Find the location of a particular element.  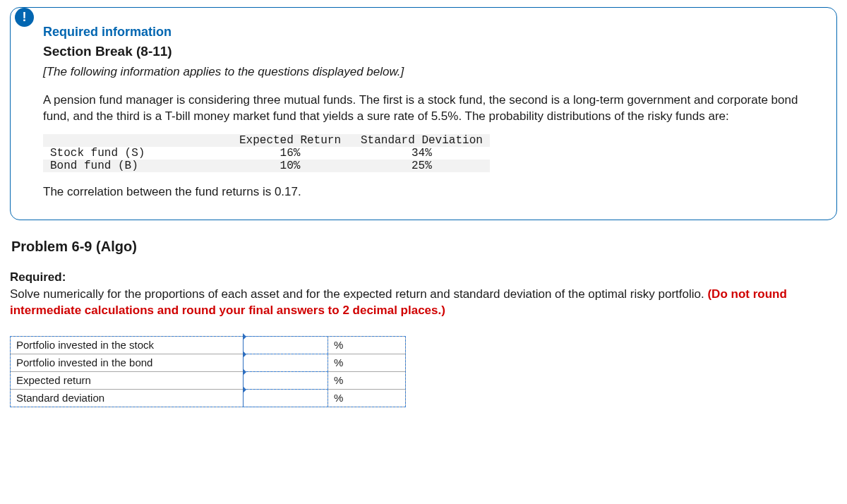

fund-er: 10% is located at coordinates (290, 166).